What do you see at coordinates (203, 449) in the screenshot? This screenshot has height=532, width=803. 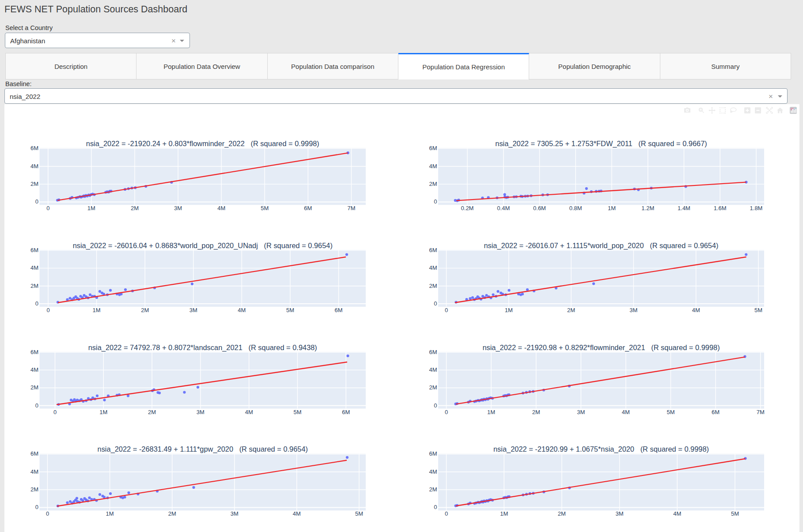 I see `svg-text:nsia_2022 = -26831.49 + 1.111*: nsia_2022 = -26831.49 + 1.111*gpw_2020 (…` at bounding box center [203, 449].